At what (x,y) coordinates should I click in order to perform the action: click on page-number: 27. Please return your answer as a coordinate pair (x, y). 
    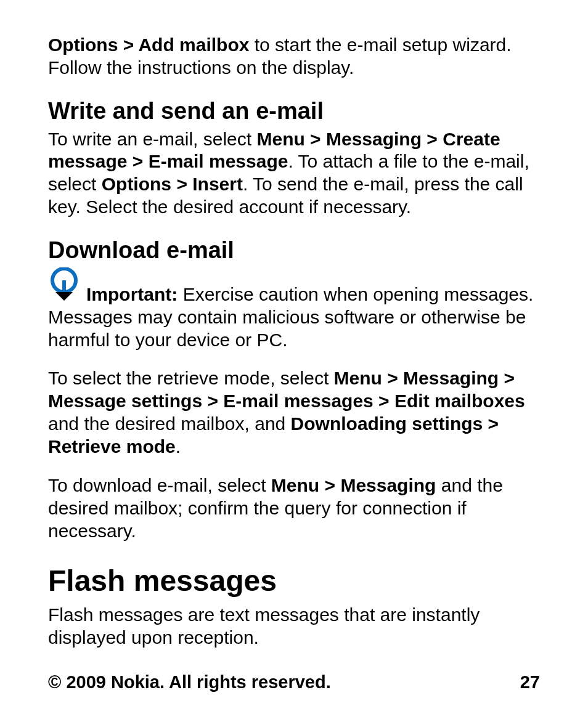
    Looking at the image, I should click on (530, 683).